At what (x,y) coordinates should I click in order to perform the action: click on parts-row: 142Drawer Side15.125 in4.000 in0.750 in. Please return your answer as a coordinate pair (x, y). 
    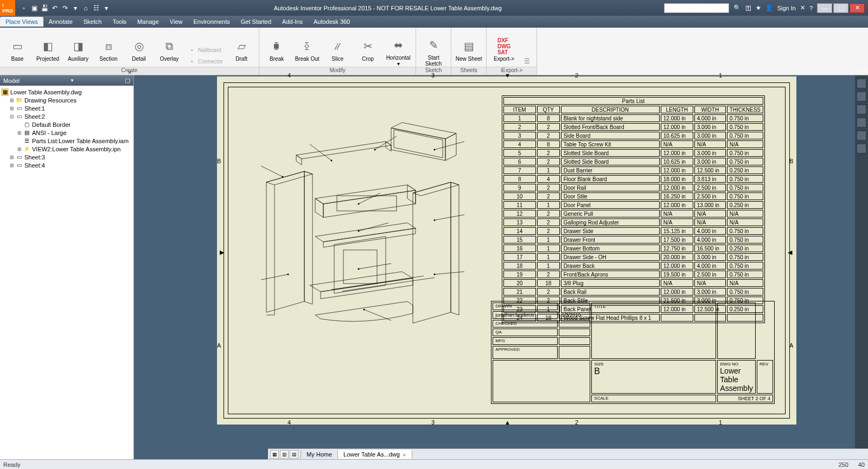
    Looking at the image, I should click on (634, 231).